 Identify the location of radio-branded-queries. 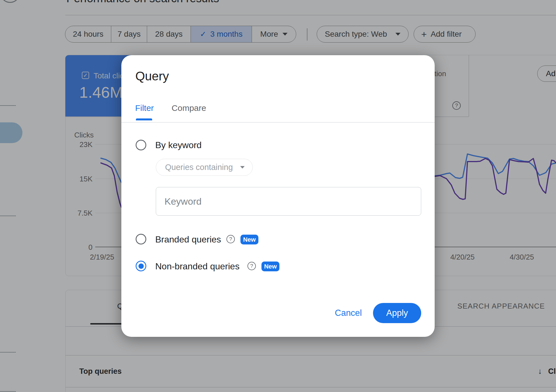
(141, 239).